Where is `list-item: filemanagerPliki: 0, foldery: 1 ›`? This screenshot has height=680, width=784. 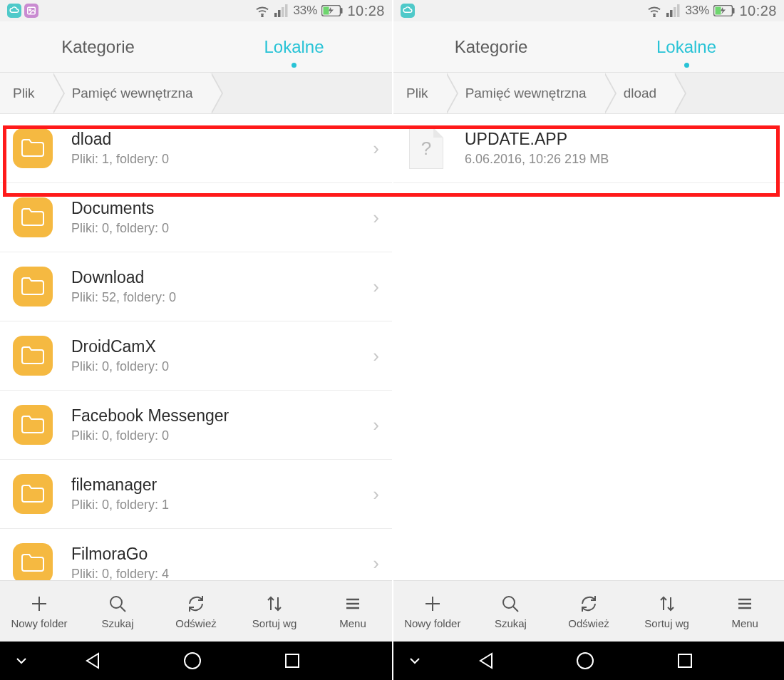 list-item: filemanagerPliki: 0, foldery: 1 › is located at coordinates (196, 495).